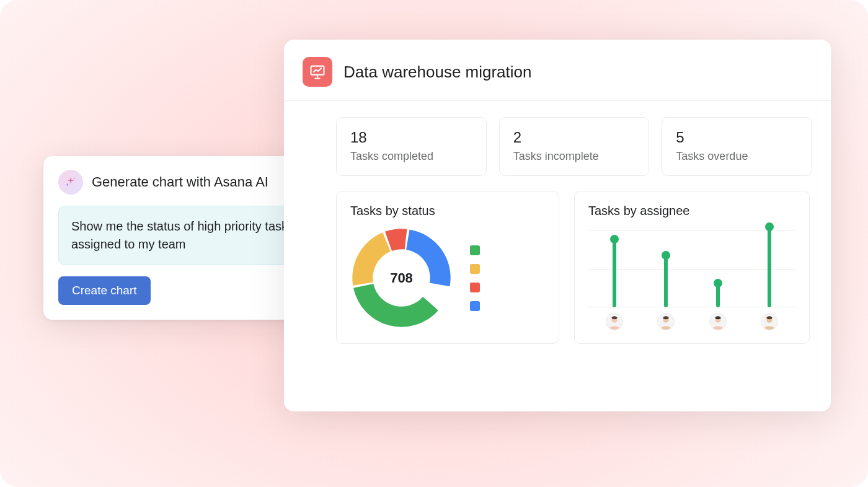 Image resolution: width=868 pixels, height=487 pixels. What do you see at coordinates (557, 71) in the screenshot?
I see `dashboard-header: Data warehouse migration` at bounding box center [557, 71].